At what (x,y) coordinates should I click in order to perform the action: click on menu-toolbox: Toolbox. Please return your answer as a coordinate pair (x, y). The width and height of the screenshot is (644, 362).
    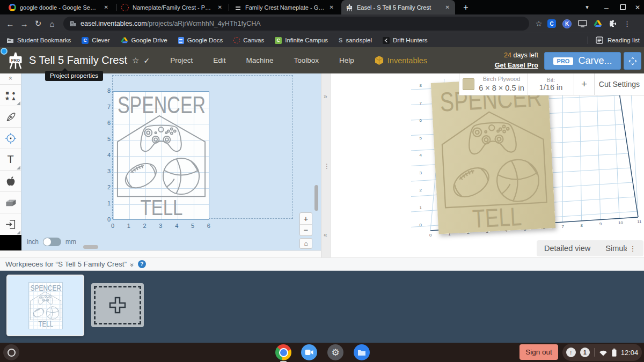
    Looking at the image, I should click on (307, 60).